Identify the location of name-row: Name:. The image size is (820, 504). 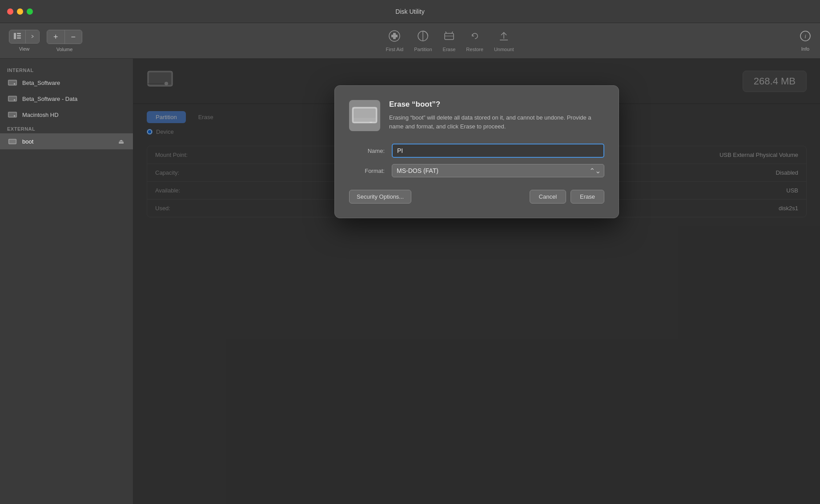
(477, 151).